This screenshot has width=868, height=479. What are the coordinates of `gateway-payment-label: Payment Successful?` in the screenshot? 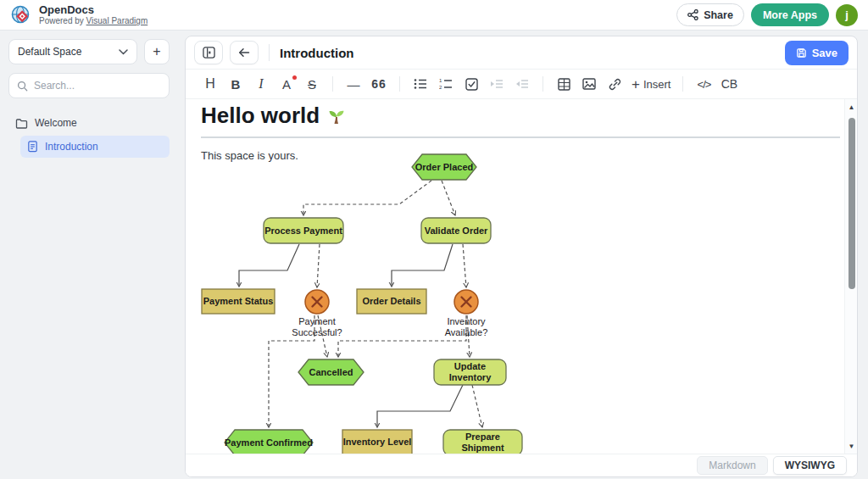 It's located at (317, 327).